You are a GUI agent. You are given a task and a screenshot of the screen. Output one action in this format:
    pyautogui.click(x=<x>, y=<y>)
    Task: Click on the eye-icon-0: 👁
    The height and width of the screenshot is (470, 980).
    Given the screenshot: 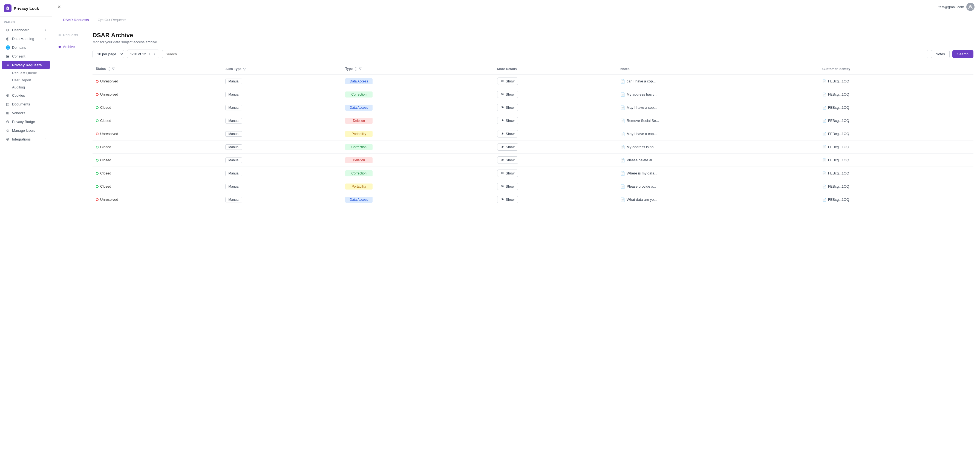 What is the action you would take?
    pyautogui.click(x=502, y=81)
    